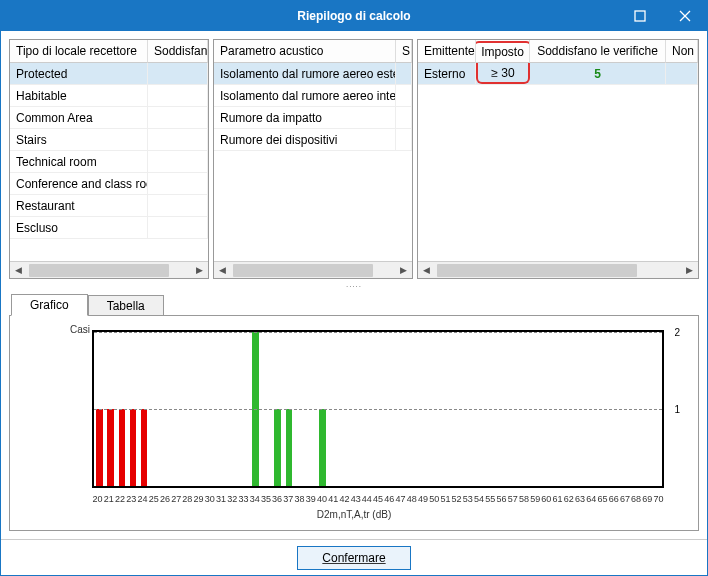  What do you see at coordinates (558, 74) in the screenshot?
I see `table-row: Esterno≥ 305` at bounding box center [558, 74].